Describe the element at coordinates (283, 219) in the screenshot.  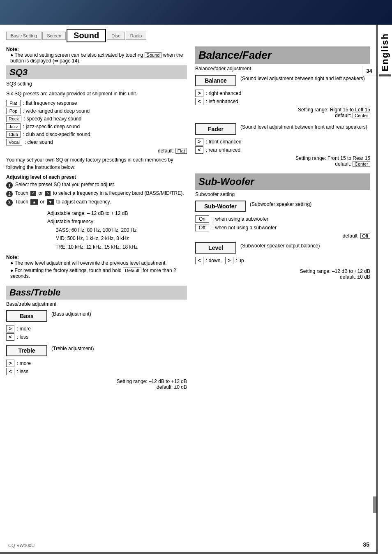
I see `sw-on-row: On : when using a subwoofer` at that location.